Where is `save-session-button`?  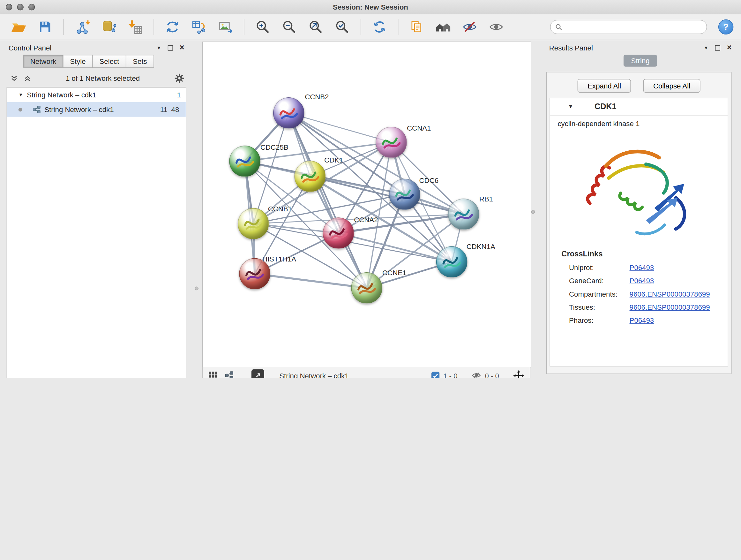 save-session-button is located at coordinates (45, 27).